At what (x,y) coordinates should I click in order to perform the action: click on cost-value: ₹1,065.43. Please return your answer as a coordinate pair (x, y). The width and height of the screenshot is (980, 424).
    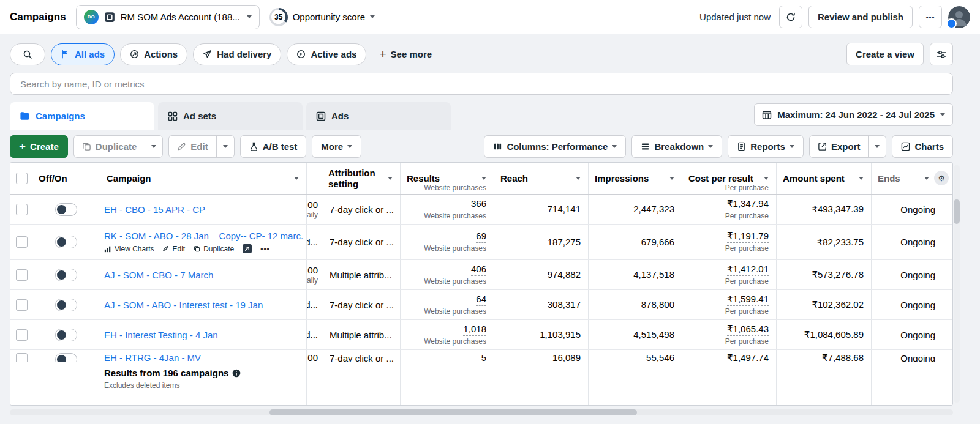
    Looking at the image, I should click on (748, 330).